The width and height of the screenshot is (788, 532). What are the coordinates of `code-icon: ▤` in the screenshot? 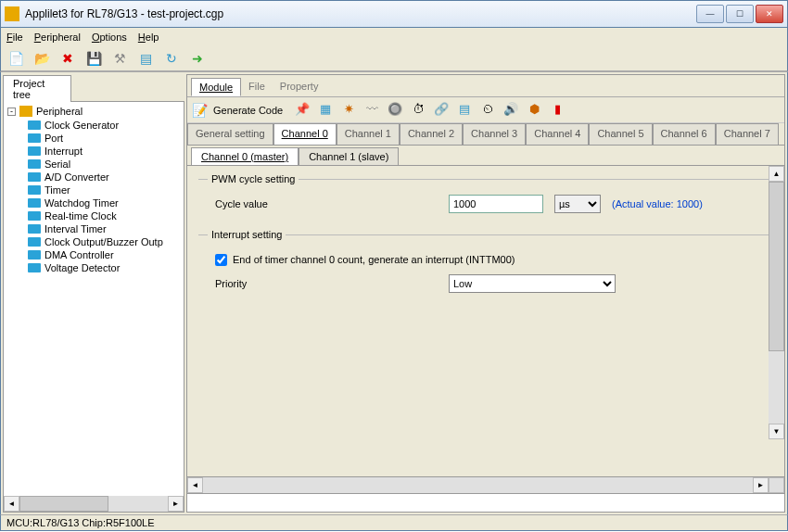 It's located at (146, 58).